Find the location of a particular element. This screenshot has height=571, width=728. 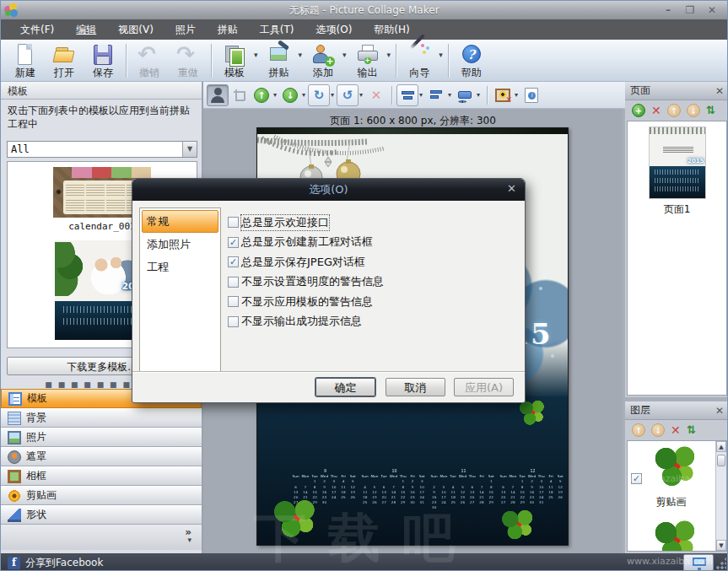

nav-item-project: 工程 is located at coordinates (181, 267).